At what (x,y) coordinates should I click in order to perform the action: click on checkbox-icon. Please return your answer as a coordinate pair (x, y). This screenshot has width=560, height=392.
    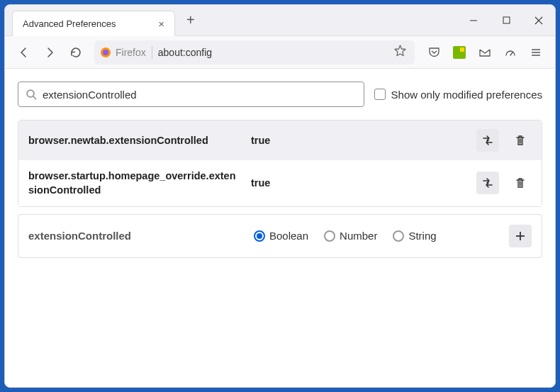
    Looking at the image, I should click on (380, 94).